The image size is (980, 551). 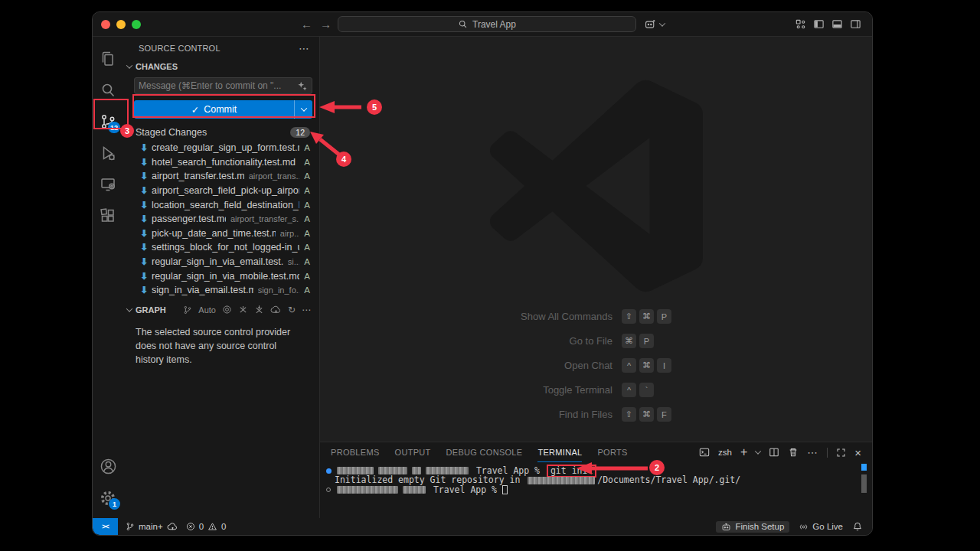 I want to click on terminal-line: Initialized empty Git repository in /Doc…, so click(x=591, y=481).